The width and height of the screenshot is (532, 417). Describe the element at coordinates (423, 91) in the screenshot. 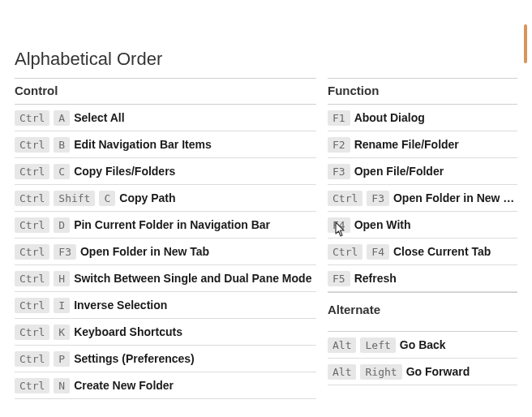

I see `function-column-header: Function` at that location.